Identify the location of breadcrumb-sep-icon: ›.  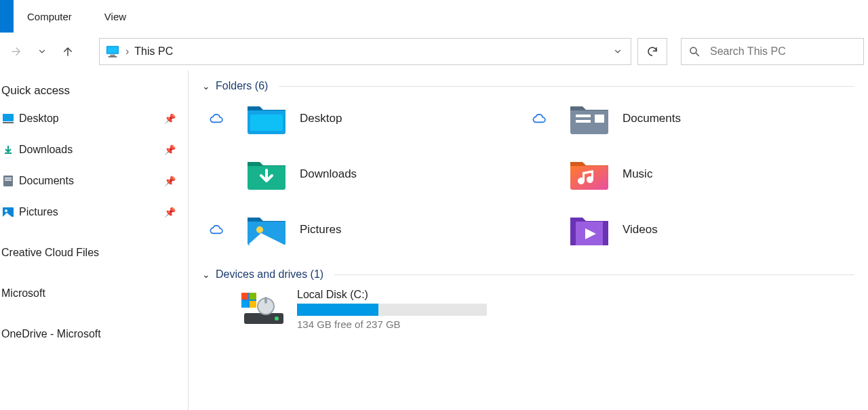
(127, 52).